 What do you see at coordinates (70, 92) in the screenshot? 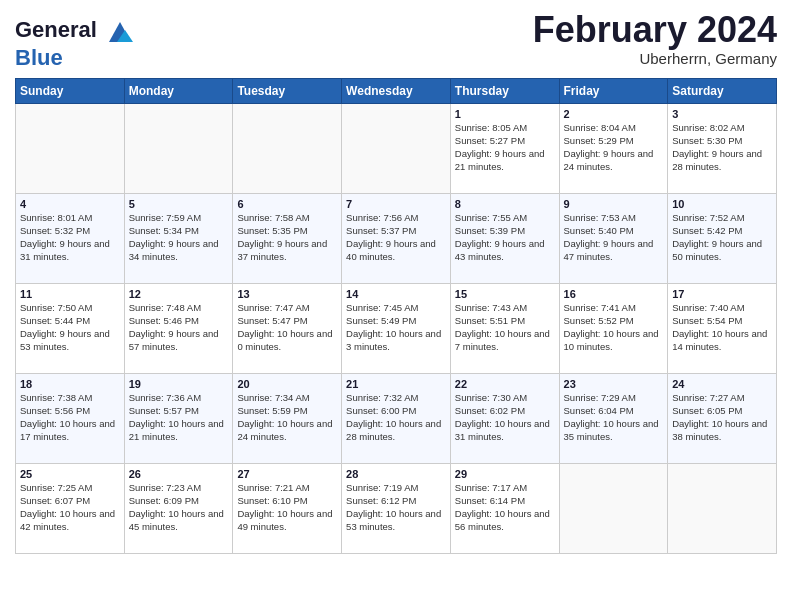
I see `weekday-header-sunday: Sunday` at bounding box center [70, 92].